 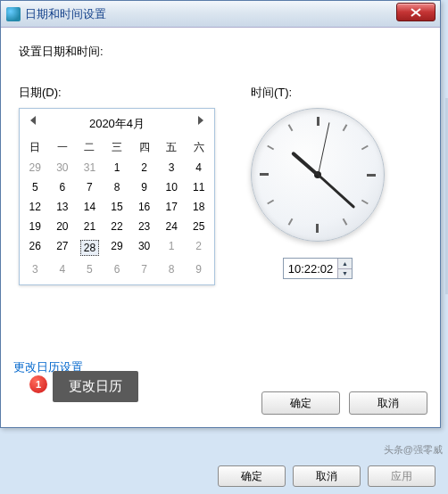 I want to click on day-header: 三, so click(x=118, y=148).